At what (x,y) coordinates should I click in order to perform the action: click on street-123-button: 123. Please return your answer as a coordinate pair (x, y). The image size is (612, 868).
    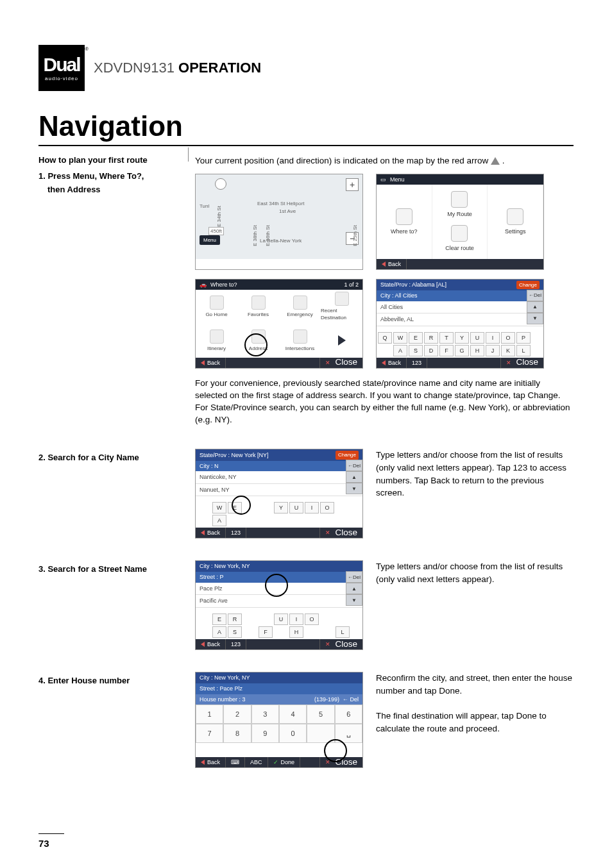
    Looking at the image, I should click on (236, 644).